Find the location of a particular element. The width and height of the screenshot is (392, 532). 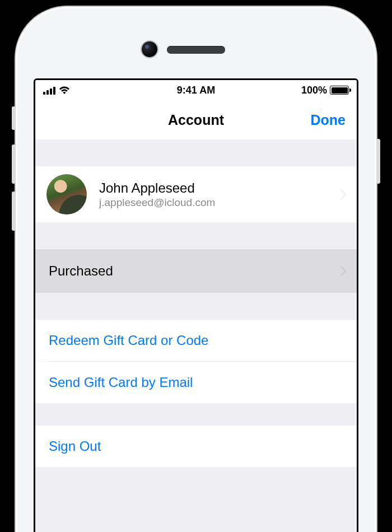

front-camera is located at coordinates (150, 49).